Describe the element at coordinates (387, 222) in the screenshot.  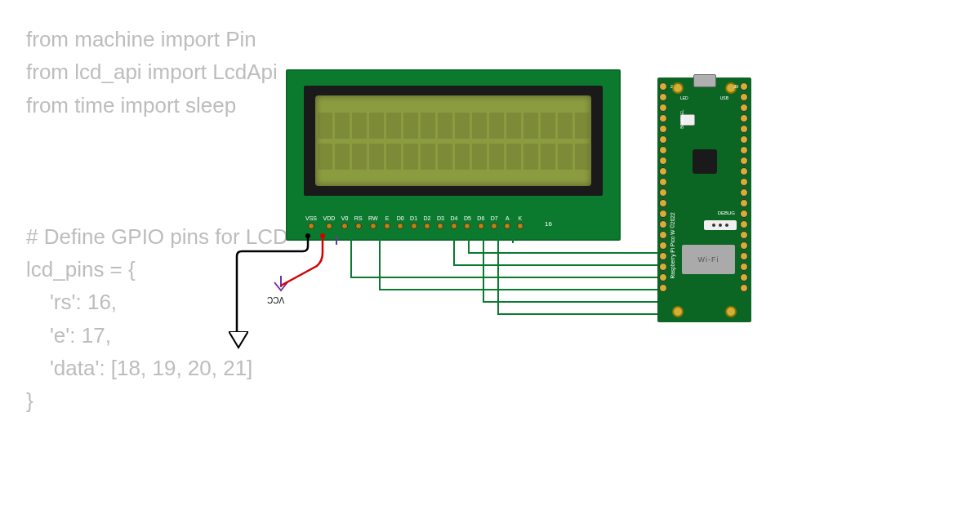
I see `lcd-pin-e: E` at that location.